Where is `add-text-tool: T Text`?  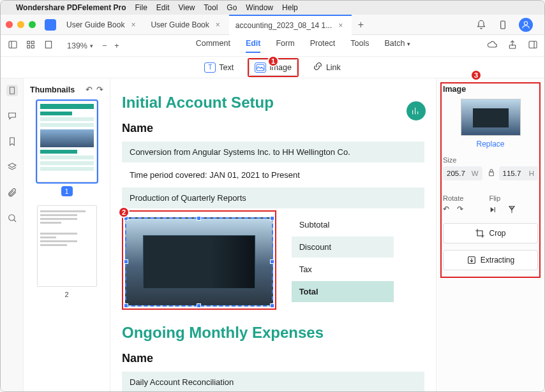 add-text-tool: T Text is located at coordinates (219, 68).